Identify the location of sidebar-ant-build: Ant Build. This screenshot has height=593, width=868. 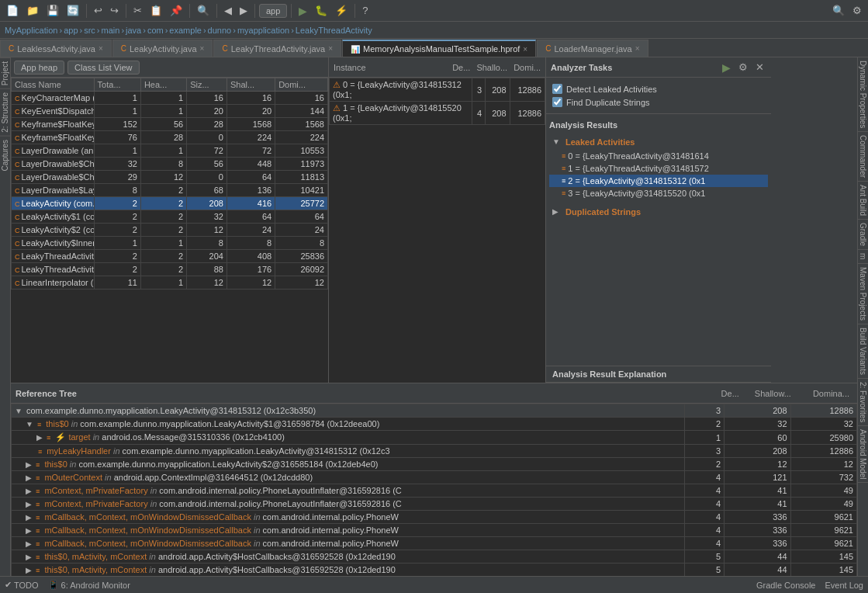
(863, 200).